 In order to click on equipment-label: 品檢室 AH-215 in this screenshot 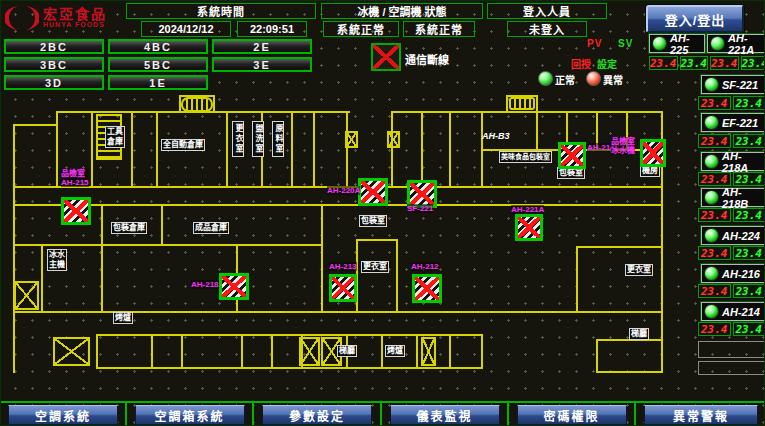, I will do `click(75, 178)`.